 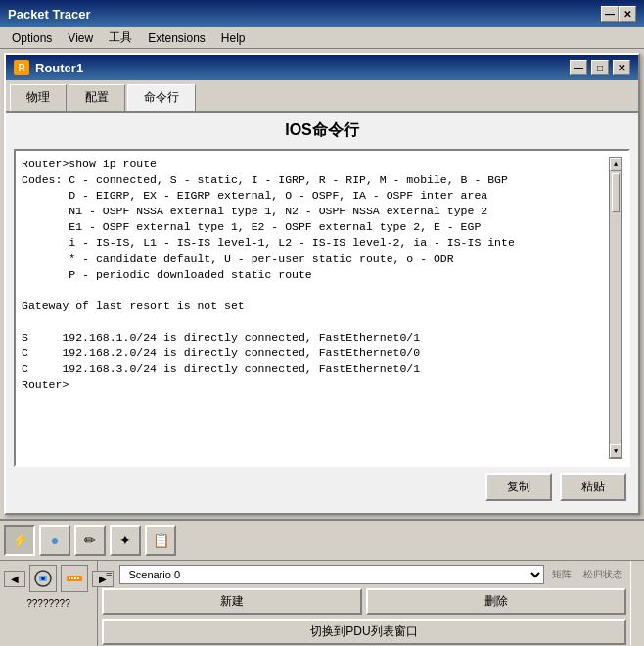 What do you see at coordinates (15, 579) in the screenshot?
I see `nav-left-button: ◀` at bounding box center [15, 579].